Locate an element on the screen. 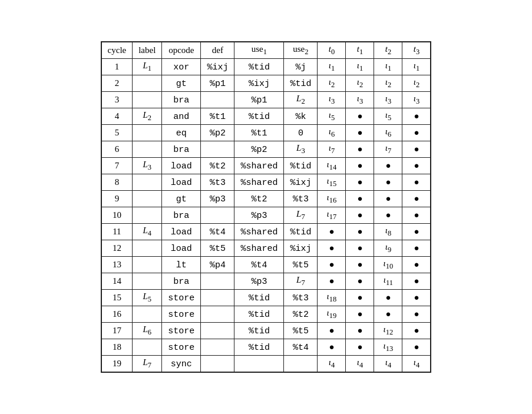  table-row: 15L5store%tid%t3ι18●●● is located at coordinates (266, 298).